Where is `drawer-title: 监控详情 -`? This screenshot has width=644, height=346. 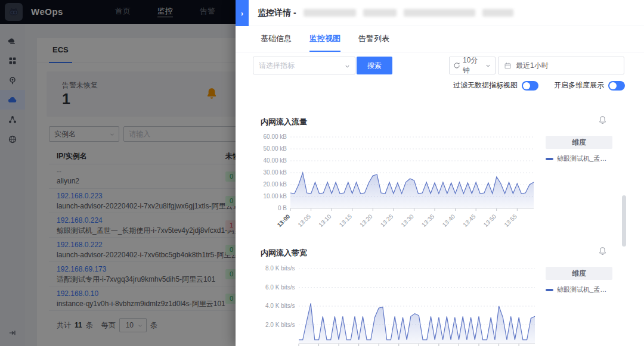 drawer-title: 监控详情 - is located at coordinates (277, 13).